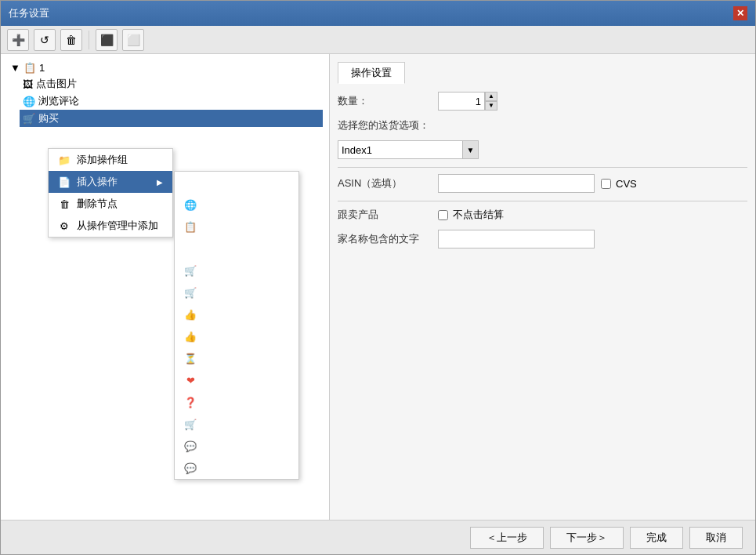 The image size is (756, 555). I want to click on view-detail-label: 查看详情, so click(223, 227).